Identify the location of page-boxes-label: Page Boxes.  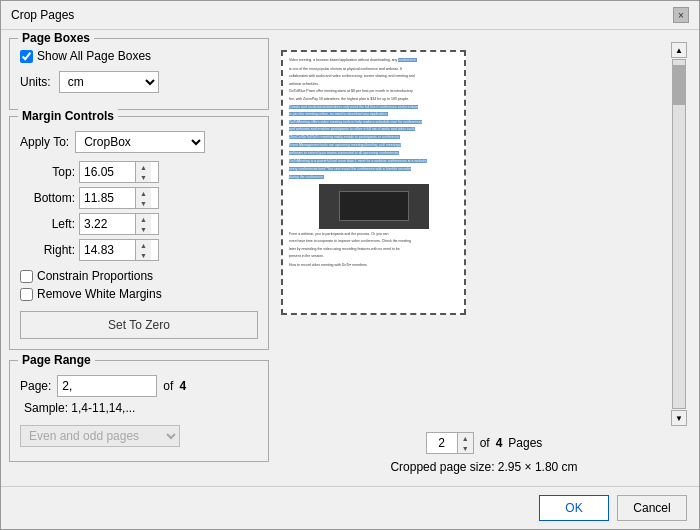
(56, 38).